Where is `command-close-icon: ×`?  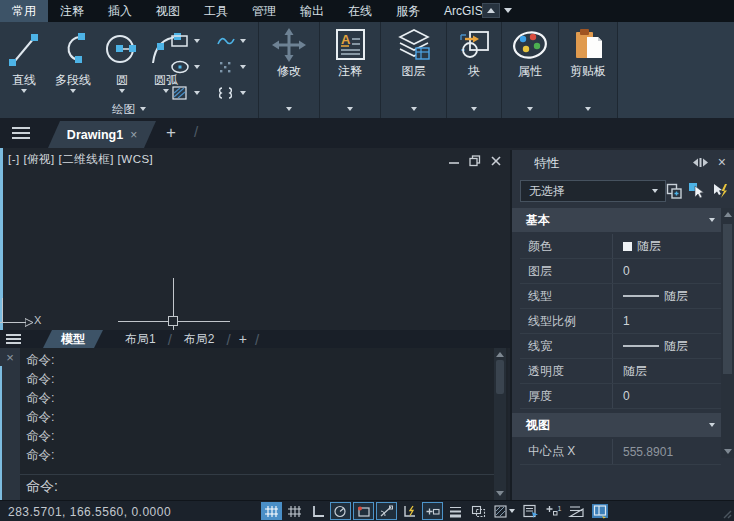 command-close-icon: × is located at coordinates (10, 358).